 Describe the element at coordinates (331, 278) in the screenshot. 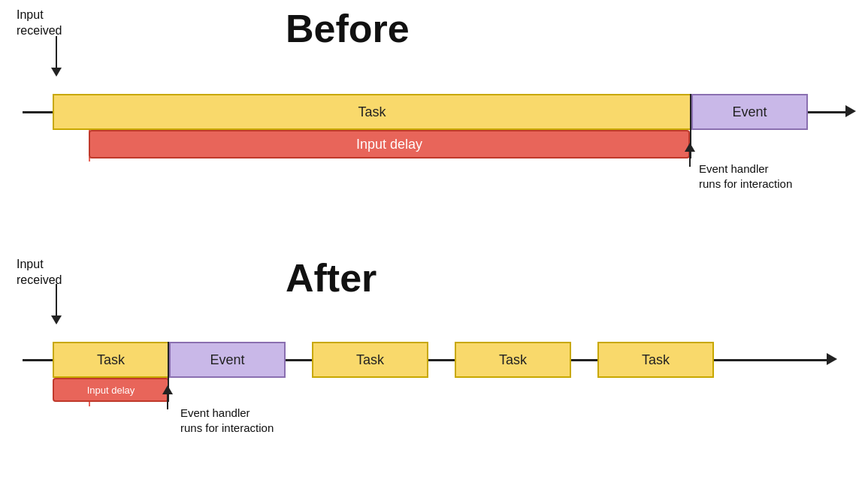

I see `after-title: After` at that location.